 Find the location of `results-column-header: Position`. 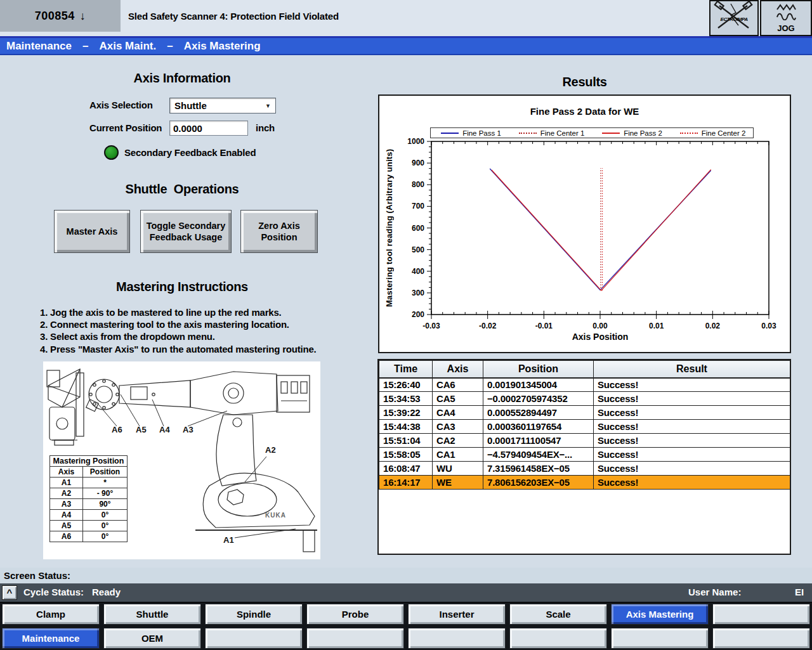

results-column-header: Position is located at coordinates (539, 369).